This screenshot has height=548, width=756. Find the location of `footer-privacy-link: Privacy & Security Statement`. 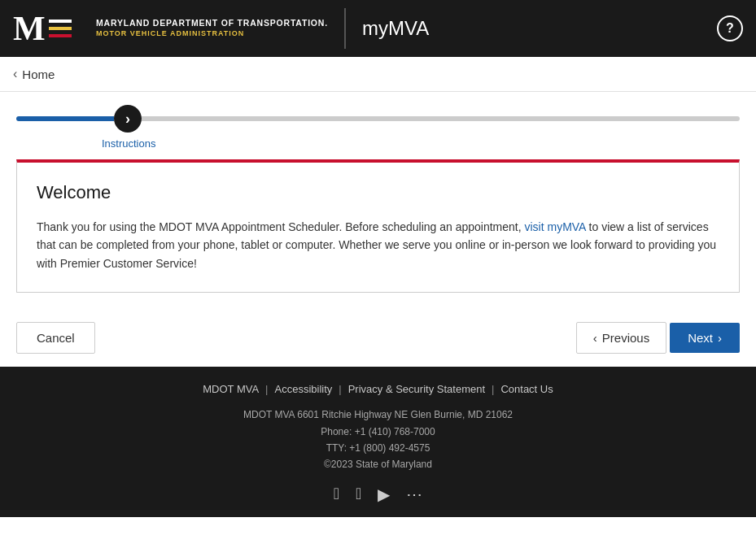

footer-privacy-link: Privacy & Security Statement is located at coordinates (417, 389).